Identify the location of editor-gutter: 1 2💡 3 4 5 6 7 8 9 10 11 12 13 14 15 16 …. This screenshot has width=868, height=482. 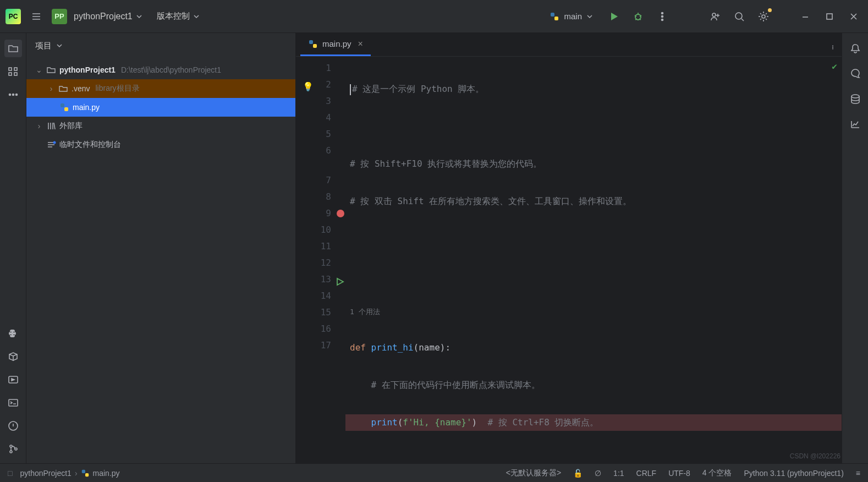
(321, 260).